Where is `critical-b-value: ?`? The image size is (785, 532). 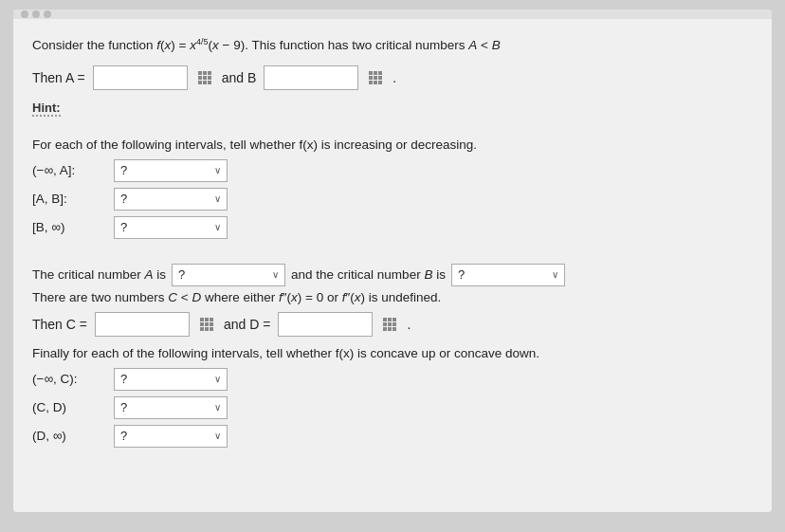
critical-b-value: ? is located at coordinates (461, 275).